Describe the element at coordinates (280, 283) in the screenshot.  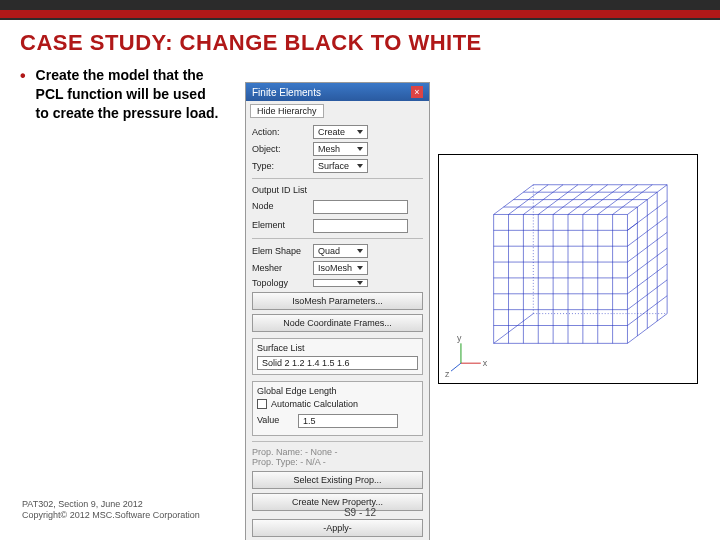
I see `topology-label: Topology` at that location.